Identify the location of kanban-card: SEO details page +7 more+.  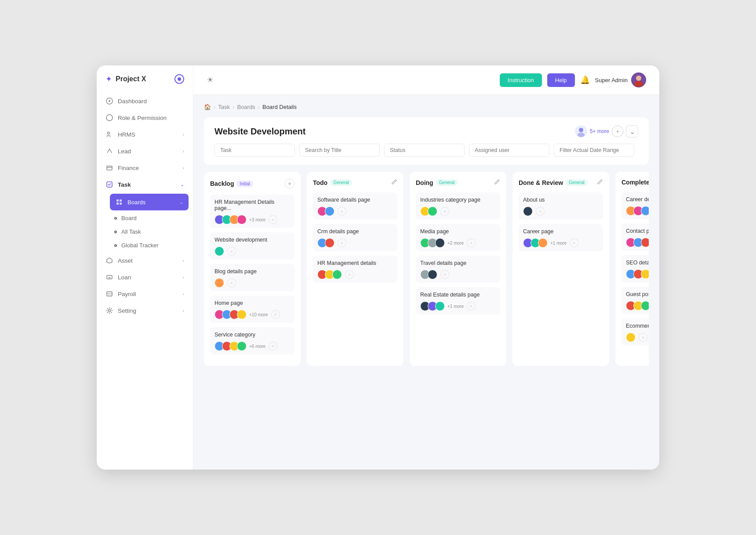
(635, 269).